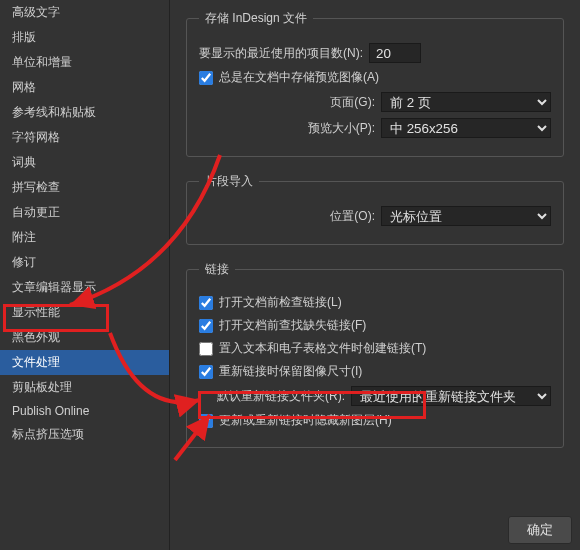 The image size is (580, 550). Describe the element at coordinates (84, 88) in the screenshot. I see `sidebar-item-grids: 网格` at that location.